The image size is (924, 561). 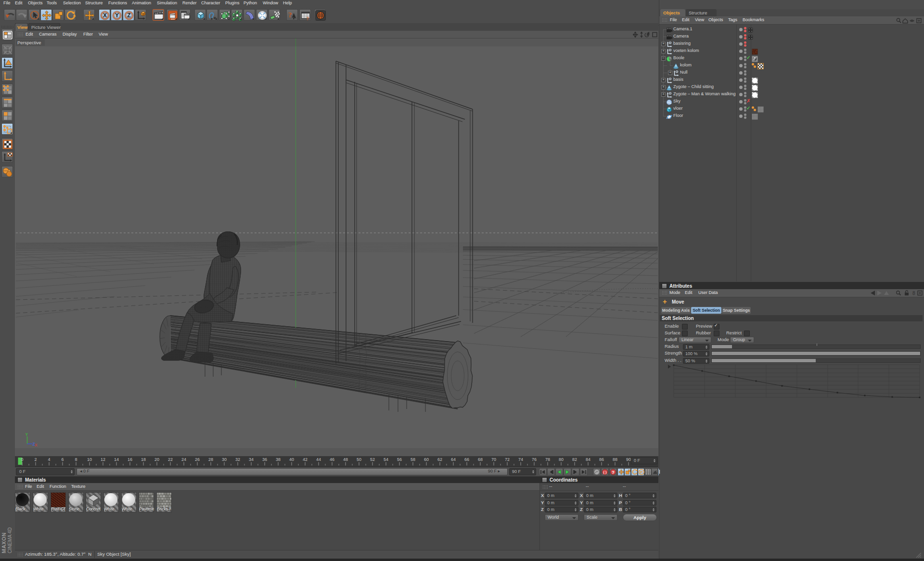 What do you see at coordinates (346, 459) in the screenshot?
I see `svg-text: 48` at bounding box center [346, 459].